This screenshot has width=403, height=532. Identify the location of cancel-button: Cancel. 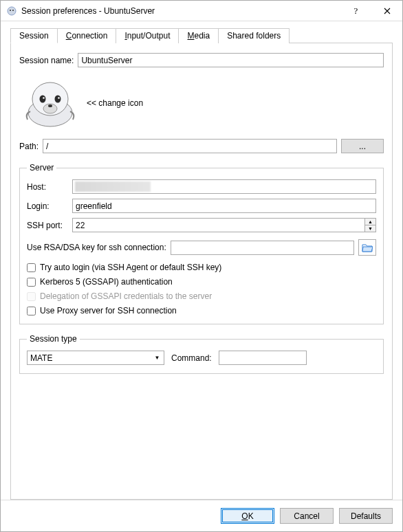
(307, 516).